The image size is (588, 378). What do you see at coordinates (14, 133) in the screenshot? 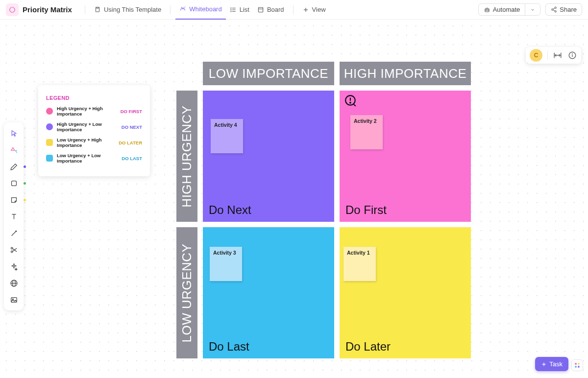
I see `tool-select` at bounding box center [14, 133].